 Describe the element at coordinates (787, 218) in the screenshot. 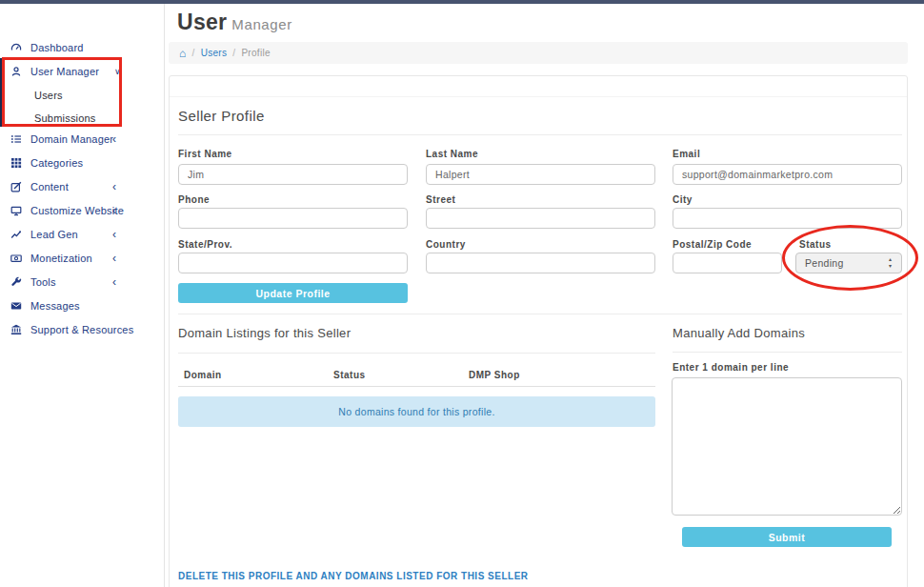

I see `city-field` at that location.